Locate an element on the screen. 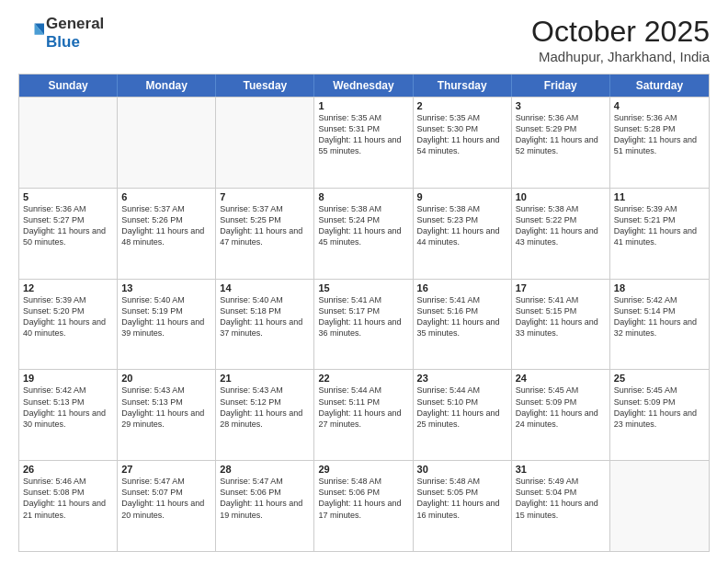 The width and height of the screenshot is (728, 563). day-number: 2 is located at coordinates (462, 106).